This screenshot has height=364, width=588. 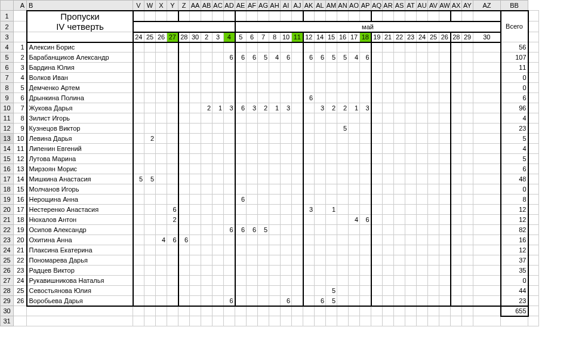 I want to click on day-header: 17, so click(x=355, y=37).